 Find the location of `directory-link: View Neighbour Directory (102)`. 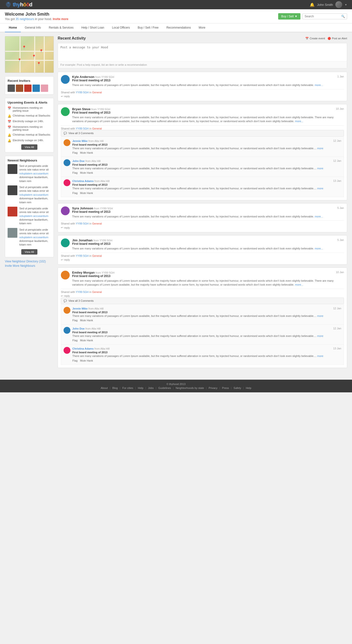

directory-link: View Neighbour Directory (102) is located at coordinates (30, 262).